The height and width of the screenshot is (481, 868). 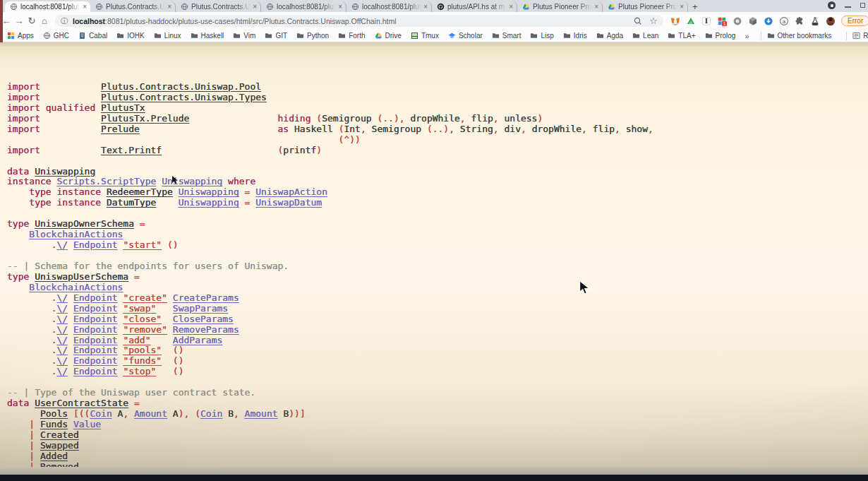 What do you see at coordinates (722, 21) in the screenshot?
I see `grid-extension-icon: 1` at bounding box center [722, 21].